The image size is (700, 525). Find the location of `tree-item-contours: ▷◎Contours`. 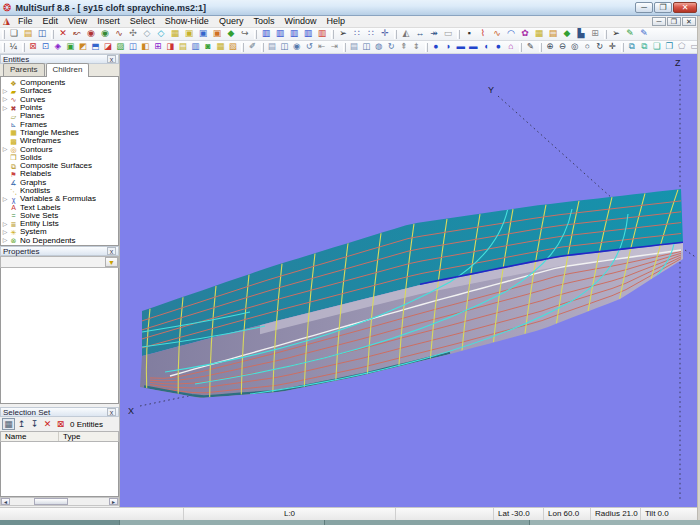

tree-item-contours: ▷◎Contours is located at coordinates (60, 149).